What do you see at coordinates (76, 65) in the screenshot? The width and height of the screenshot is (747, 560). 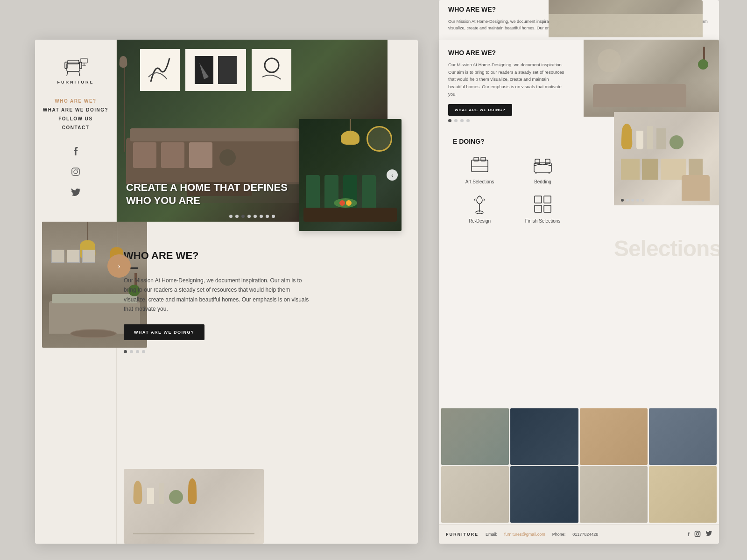 I see `furniture-logo-icon` at bounding box center [76, 65].